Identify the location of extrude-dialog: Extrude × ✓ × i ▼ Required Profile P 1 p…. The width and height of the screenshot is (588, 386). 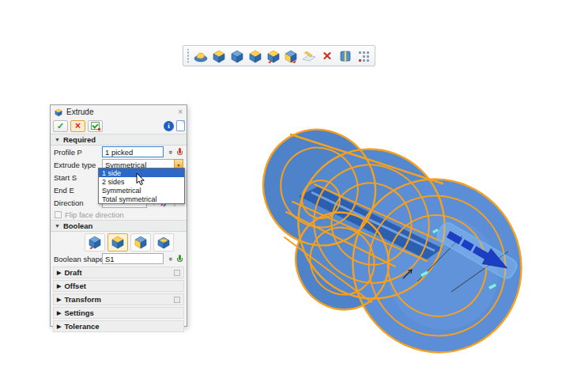
(119, 215).